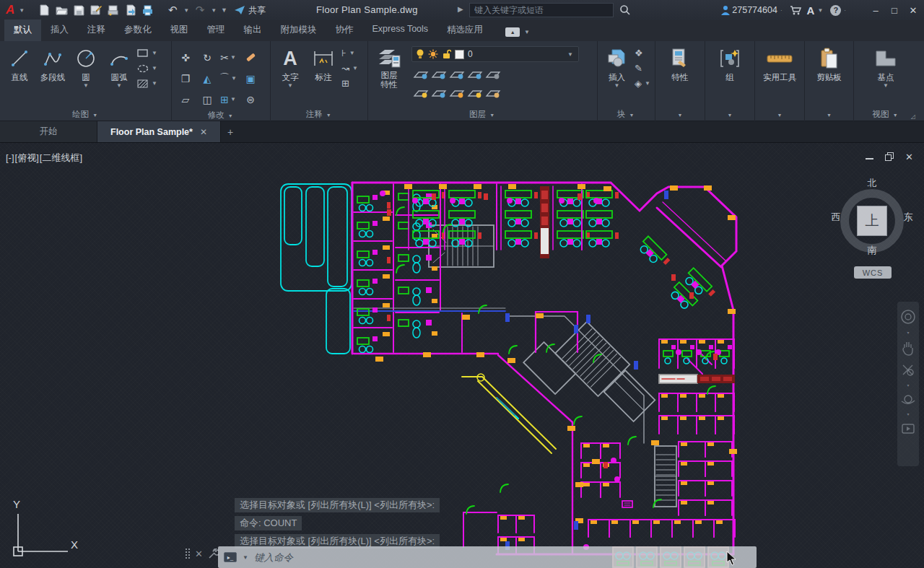 Image resolution: width=924 pixels, height=568 pixels. I want to click on stretch-tool: ▱, so click(186, 100).